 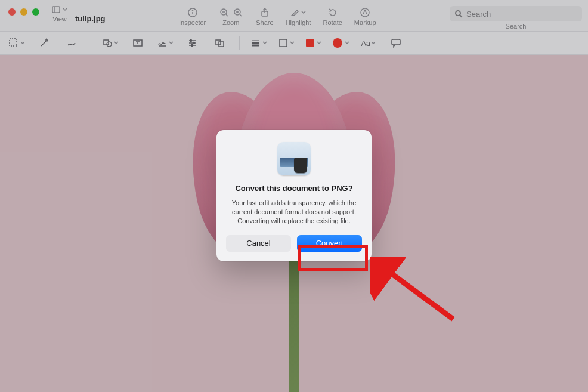 I want to click on dialog-buttons: Cancel Convert, so click(x=294, y=243).